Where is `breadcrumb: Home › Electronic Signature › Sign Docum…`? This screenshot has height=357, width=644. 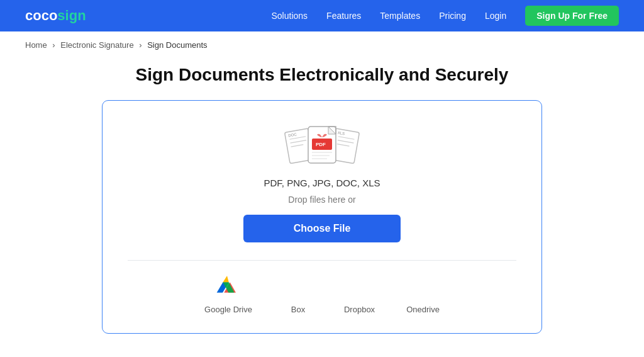 breadcrumb: Home › Electronic Signature › Sign Docum… is located at coordinates (322, 45).